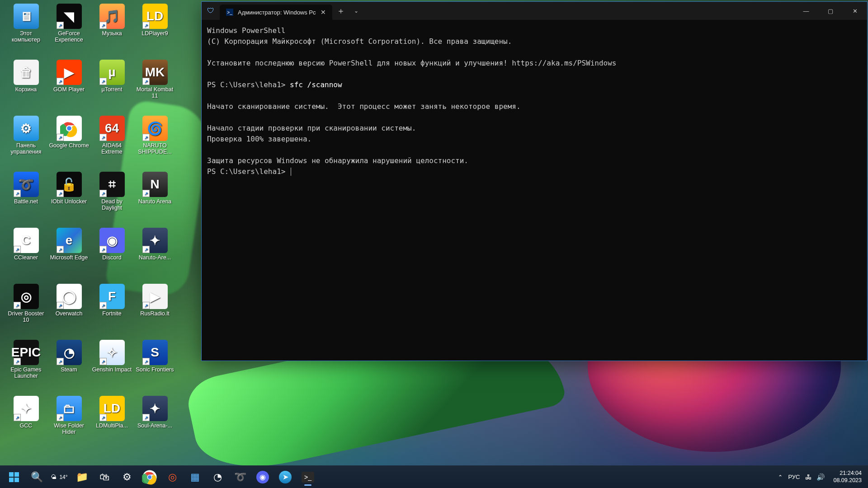  I want to click on start-button, so click(14, 477).